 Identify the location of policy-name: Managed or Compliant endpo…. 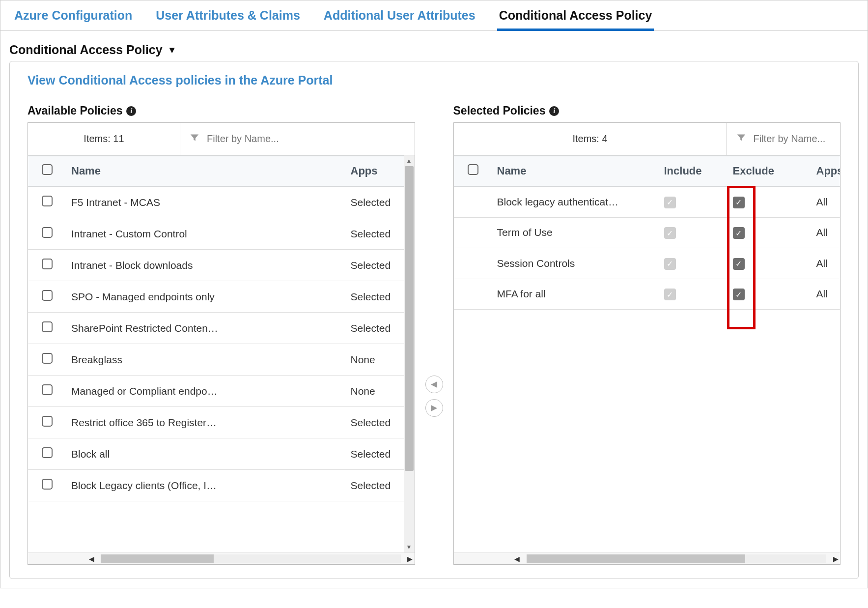
(206, 391).